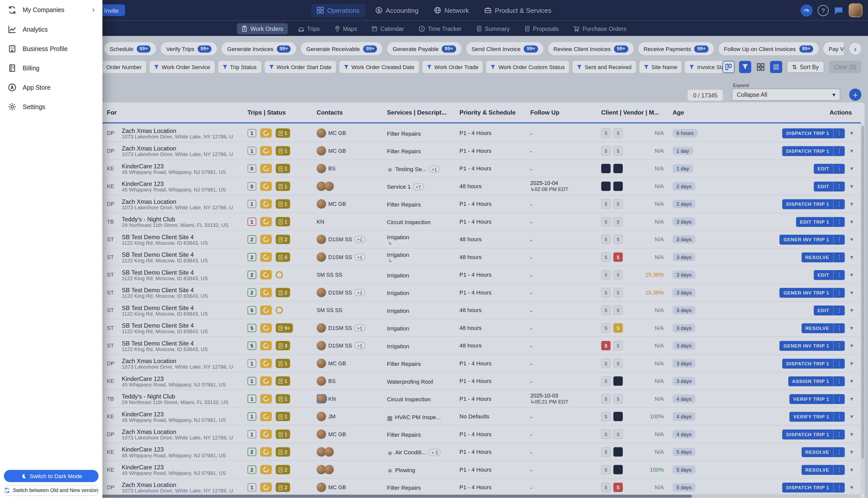  Describe the element at coordinates (51, 68) in the screenshot. I see `sidebar-item-billing: Billing` at that location.